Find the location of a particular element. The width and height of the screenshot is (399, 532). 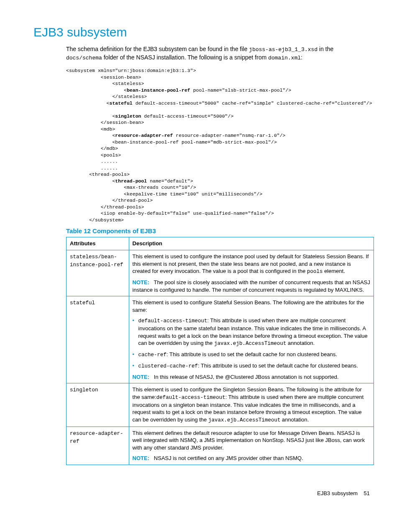

intro-text-2: in the is located at coordinates (325, 49).